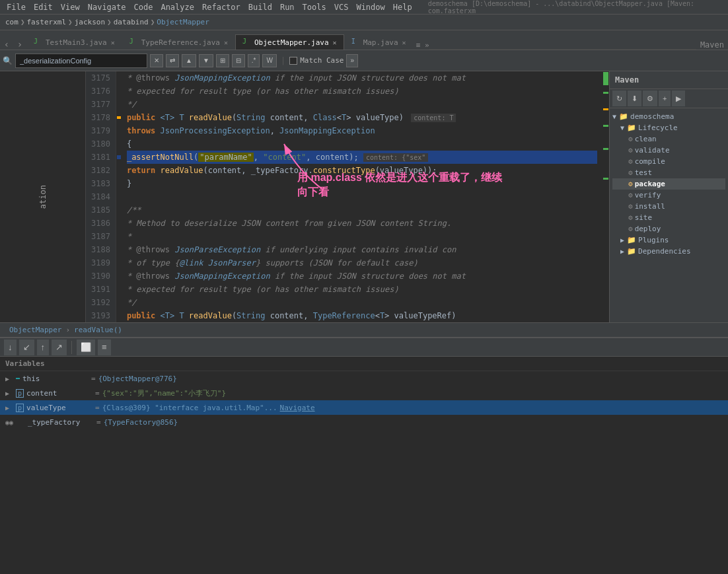  I want to click on breadcrumb-com: com, so click(12, 22).